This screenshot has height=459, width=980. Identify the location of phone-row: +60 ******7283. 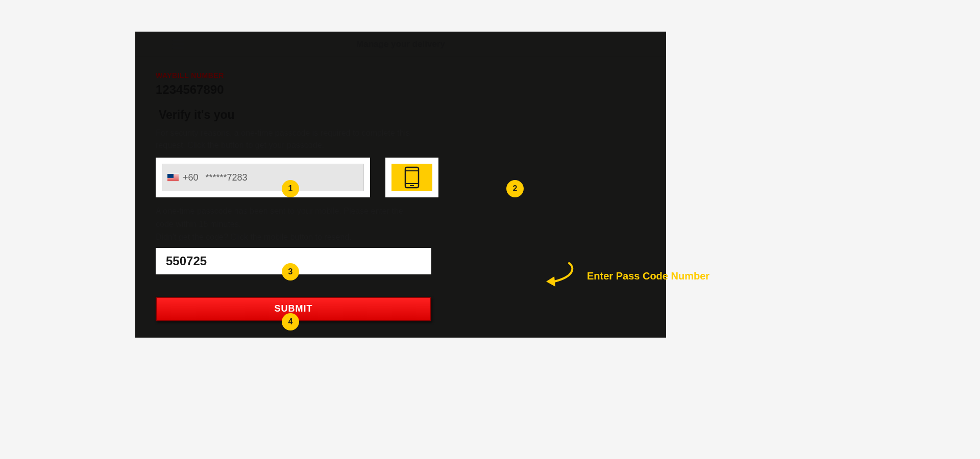
(401, 177).